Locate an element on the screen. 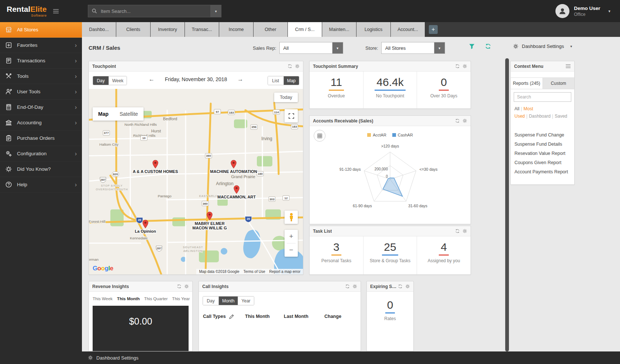 This screenshot has height=364, width=620. vertical-scrollbar is located at coordinates (507, 205).